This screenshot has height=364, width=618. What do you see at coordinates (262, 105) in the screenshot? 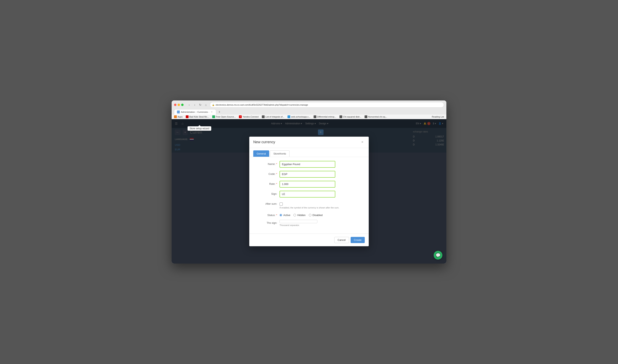
I see `url-text: electronics.demos.mv.cs-cart.com/b1df3c0…` at bounding box center [262, 105].